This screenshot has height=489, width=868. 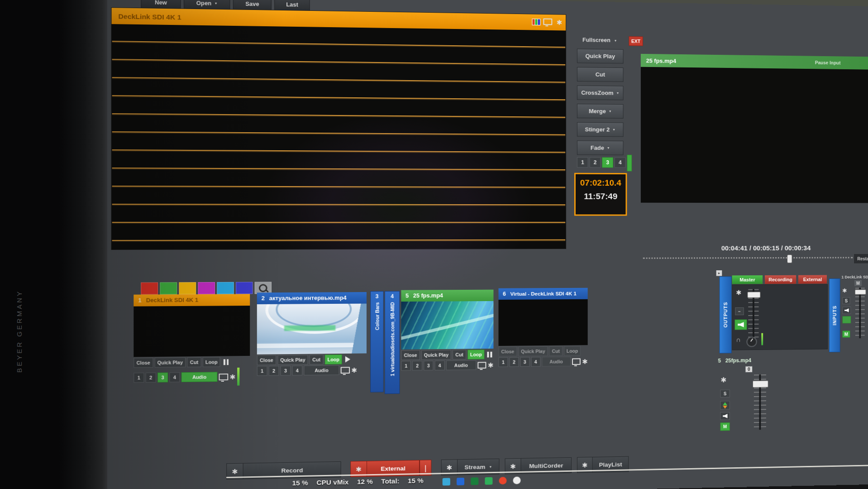 What do you see at coordinates (600, 129) in the screenshot?
I see `transition-stinger2-button: Stinger 2▼` at bounding box center [600, 129].